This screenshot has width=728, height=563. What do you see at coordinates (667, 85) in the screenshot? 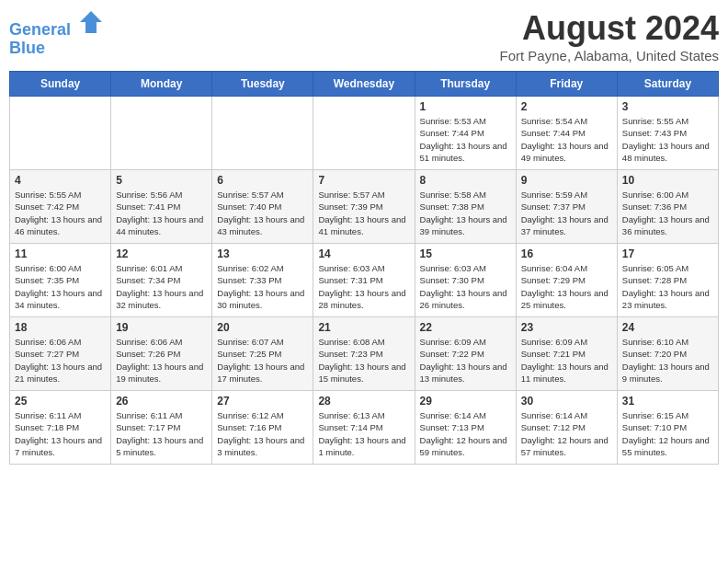
I see `day-header-saturday: Saturday` at bounding box center [667, 85].